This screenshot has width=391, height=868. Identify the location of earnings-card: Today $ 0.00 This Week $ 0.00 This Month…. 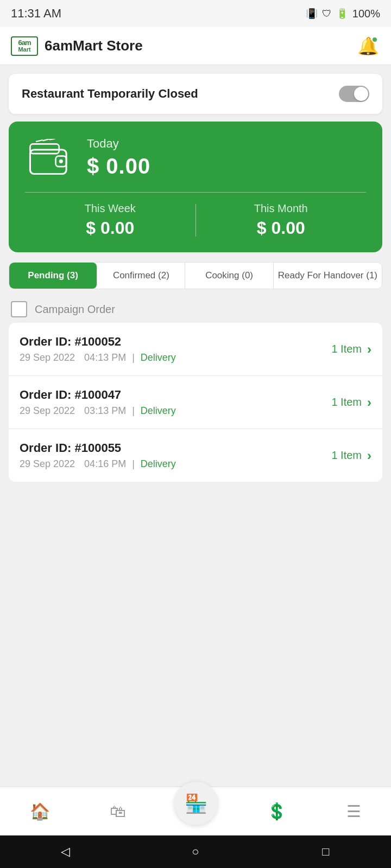
(195, 187).